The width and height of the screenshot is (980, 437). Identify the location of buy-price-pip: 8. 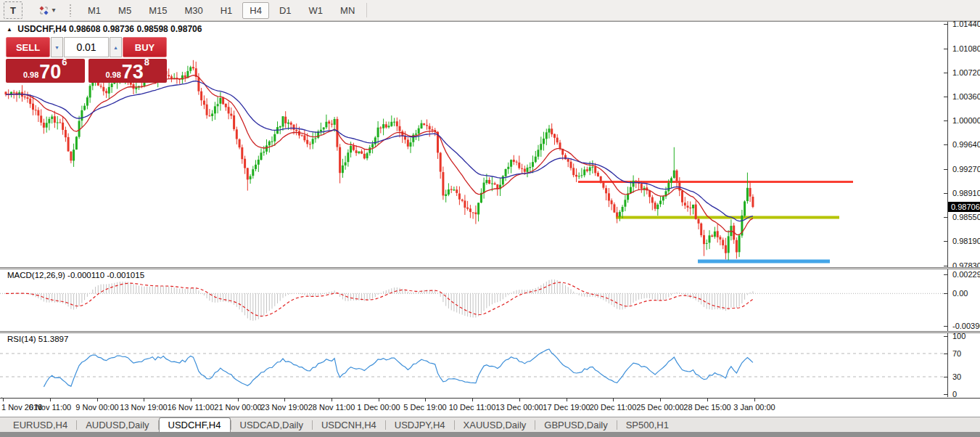
(147, 62).